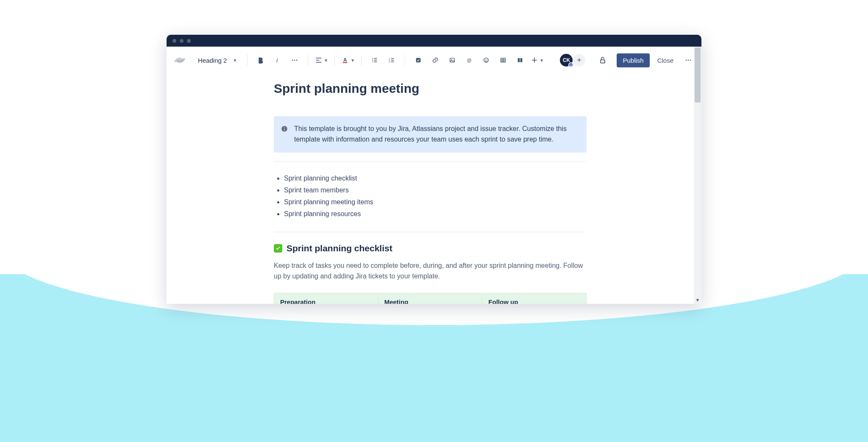  What do you see at coordinates (430, 298) in the screenshot?
I see `table-header-cell: Meeting` at bounding box center [430, 298].